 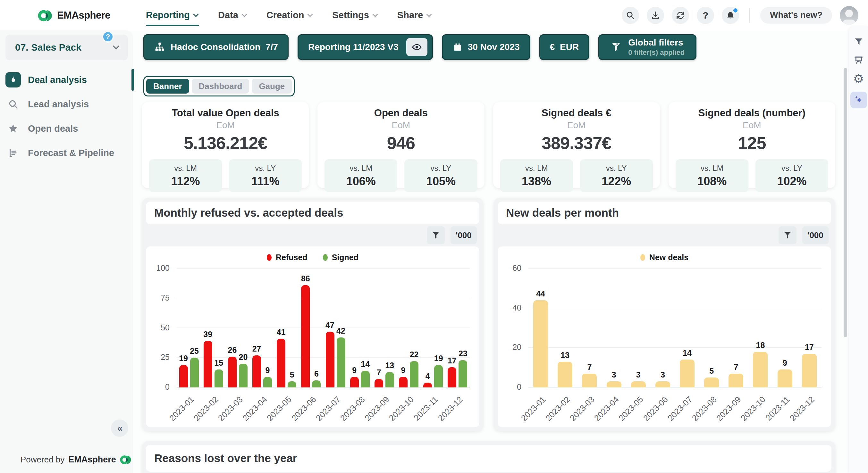 What do you see at coordinates (809, 371) in the screenshot?
I see `bar-new-deals: 17` at bounding box center [809, 371].